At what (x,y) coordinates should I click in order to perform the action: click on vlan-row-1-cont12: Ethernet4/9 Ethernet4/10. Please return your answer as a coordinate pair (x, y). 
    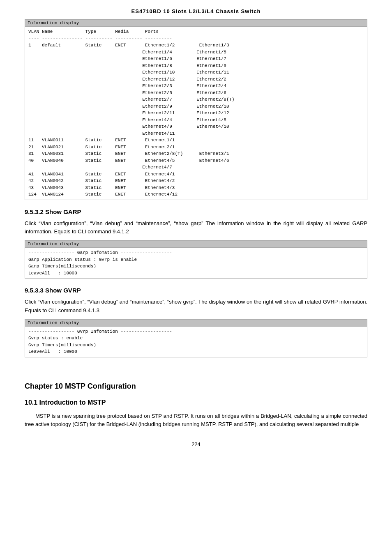
    Looking at the image, I should click on (129, 127).